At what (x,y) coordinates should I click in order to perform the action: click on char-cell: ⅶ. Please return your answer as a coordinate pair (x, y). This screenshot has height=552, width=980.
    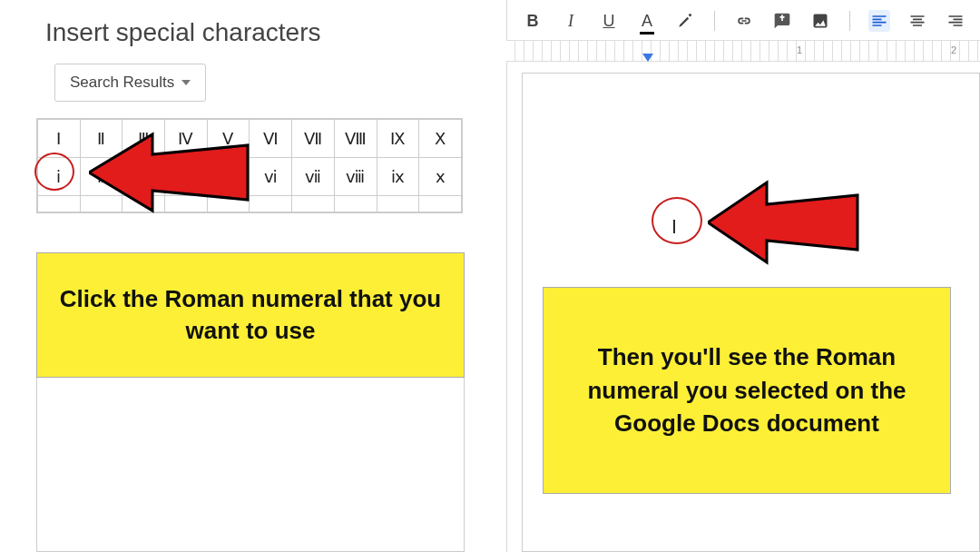
    Looking at the image, I should click on (314, 177).